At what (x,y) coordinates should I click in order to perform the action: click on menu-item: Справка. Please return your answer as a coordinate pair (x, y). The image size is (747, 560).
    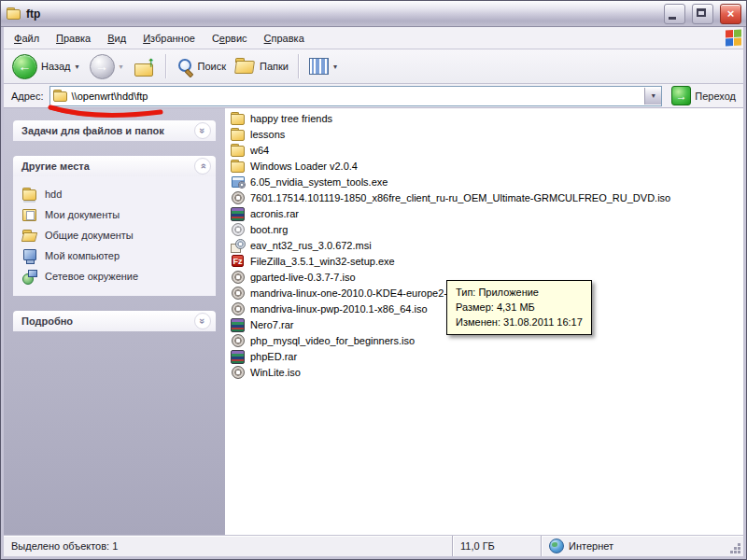
    Looking at the image, I should click on (284, 38).